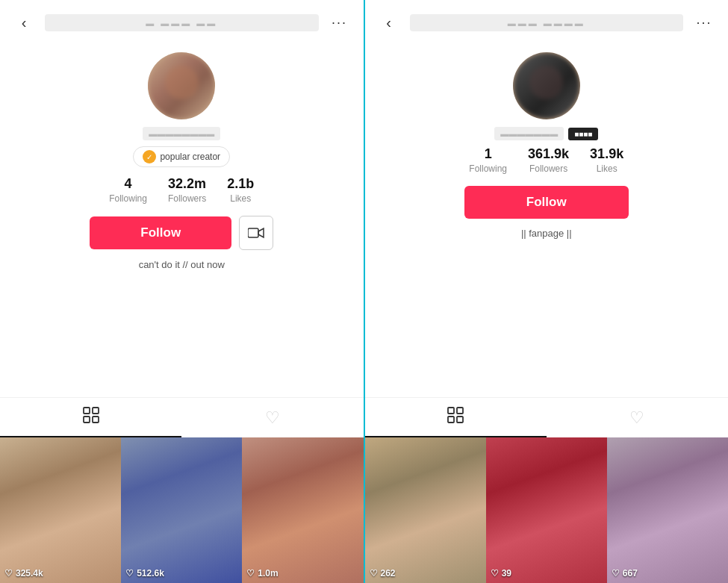 The height and width of the screenshot is (583, 728). Describe the element at coordinates (187, 184) in the screenshot. I see `left-followers-value: 32.2m` at that location.